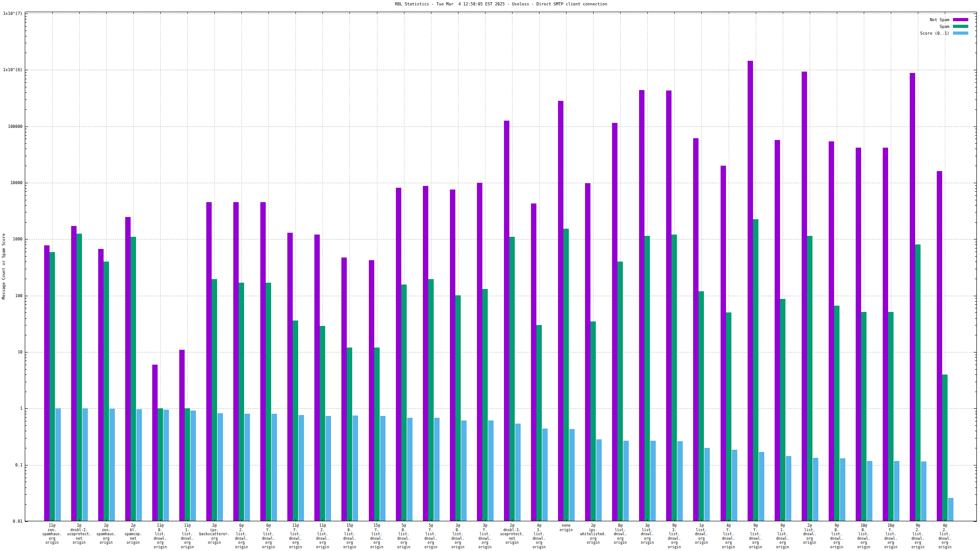 The width and height of the screenshot is (980, 551). What do you see at coordinates (922, 33) in the screenshot?
I see `legend-label-score: Score (0..1)` at bounding box center [922, 33].